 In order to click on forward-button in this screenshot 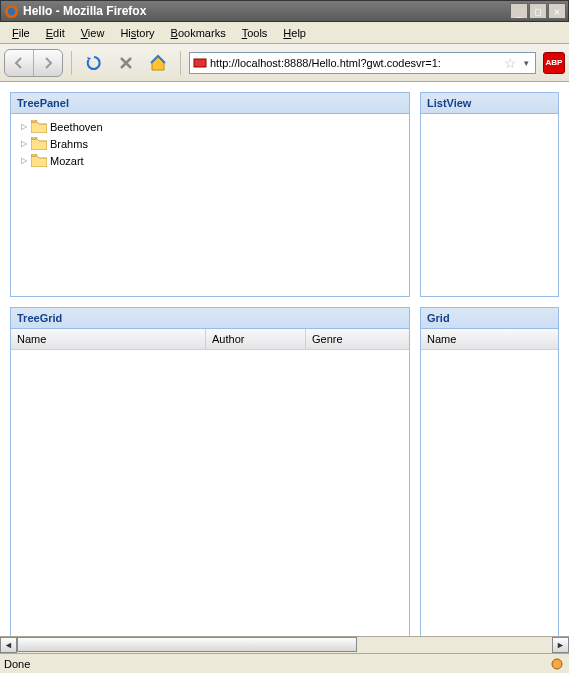, I will do `click(48, 63)`.